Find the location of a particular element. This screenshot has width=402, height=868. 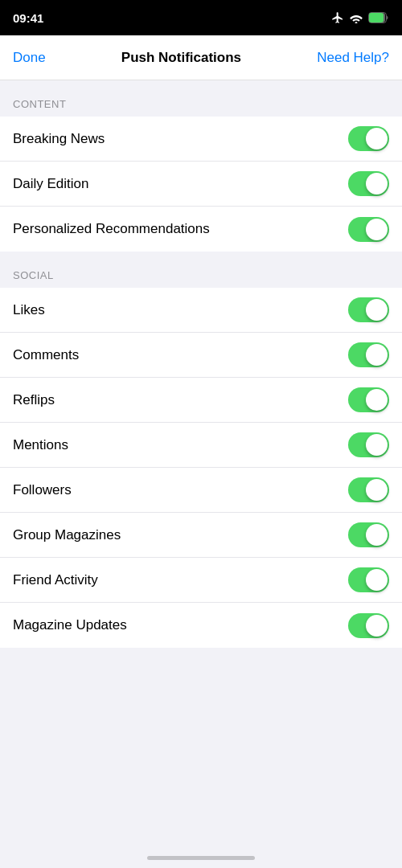

mentions-label: Mentions is located at coordinates (40, 445).